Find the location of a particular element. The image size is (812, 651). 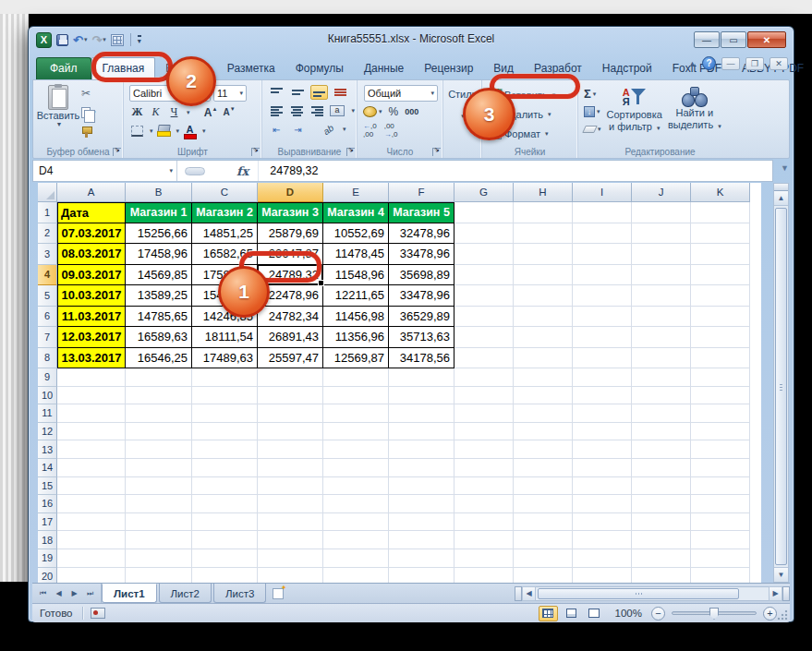

column-header-J: J is located at coordinates (661, 192).